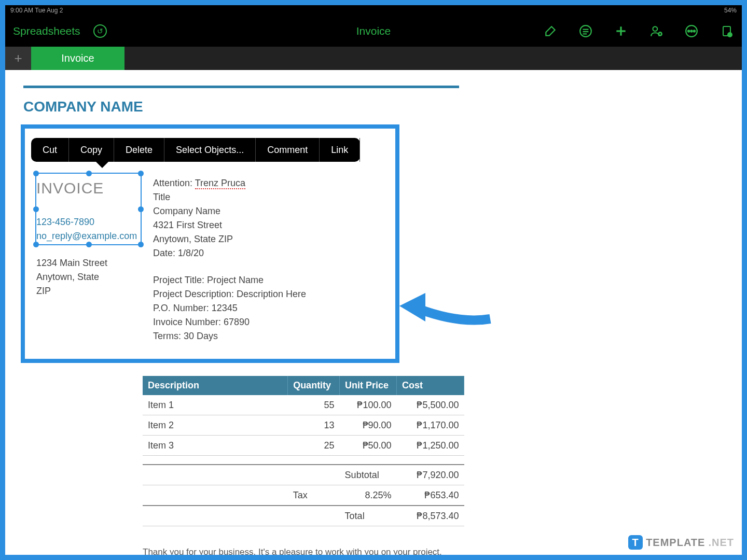 The width and height of the screenshot is (747, 560). What do you see at coordinates (229, 225) in the screenshot?
I see `recipient-street: 4321 First Street` at bounding box center [229, 225].